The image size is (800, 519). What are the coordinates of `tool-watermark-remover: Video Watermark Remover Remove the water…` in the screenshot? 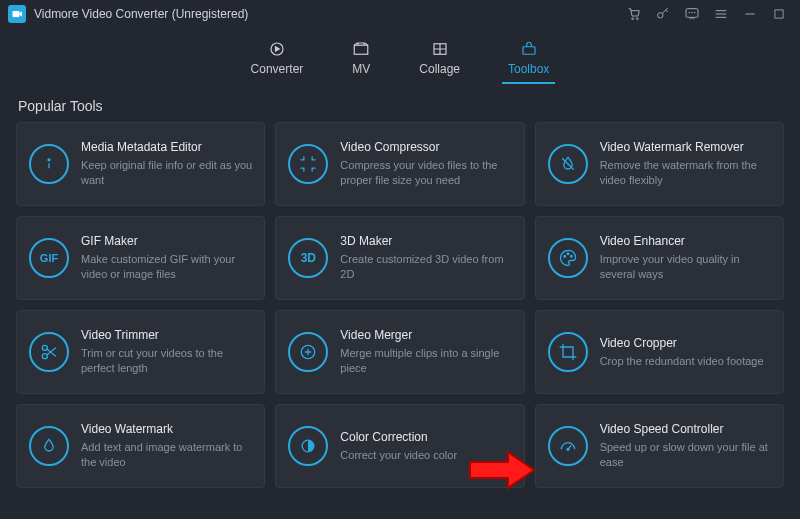 It's located at (660, 164).